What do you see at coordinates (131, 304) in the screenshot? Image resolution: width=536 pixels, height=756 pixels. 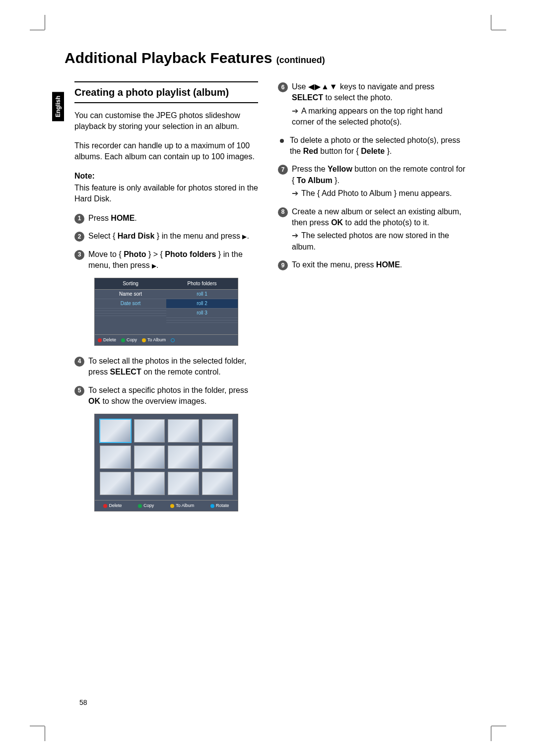 I see `sort-option-selected: Date sort` at bounding box center [131, 304].